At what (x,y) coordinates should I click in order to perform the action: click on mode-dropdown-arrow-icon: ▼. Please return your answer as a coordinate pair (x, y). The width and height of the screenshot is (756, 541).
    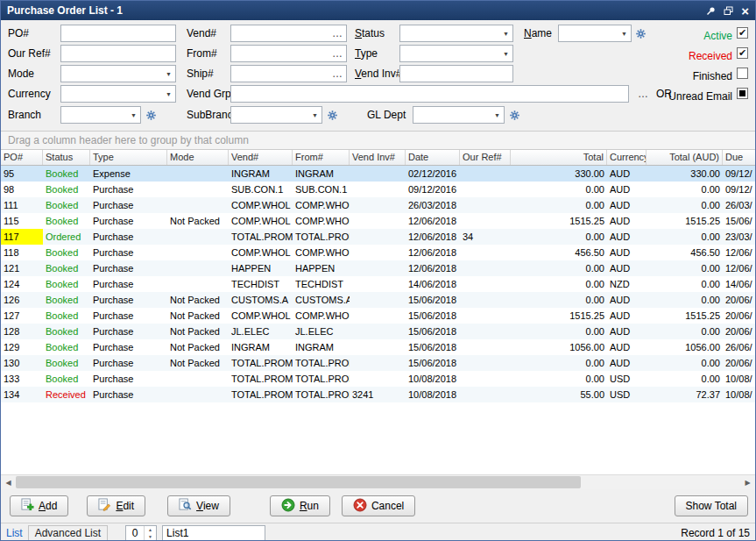
    Looking at the image, I should click on (168, 74).